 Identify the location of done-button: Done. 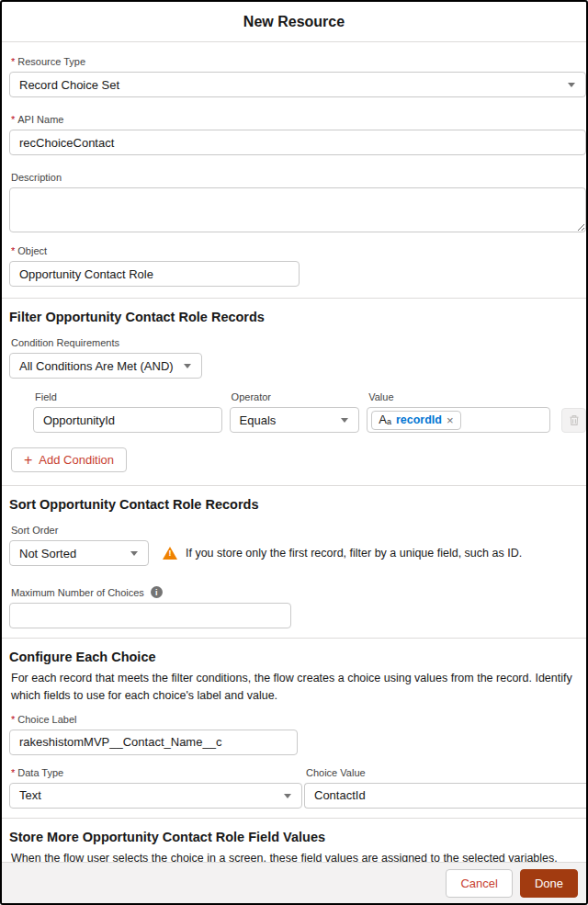
(549, 884).